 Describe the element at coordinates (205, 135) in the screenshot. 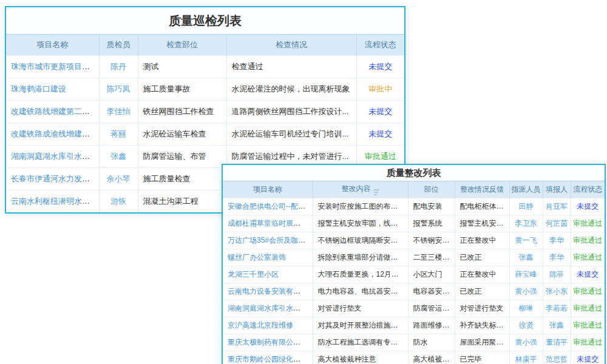

I see `table-row: 改建铁路成渝线增建第... 蒋丽 水泥砼运输车检查 水泥砼运输车司机经过专门培训…` at that location.